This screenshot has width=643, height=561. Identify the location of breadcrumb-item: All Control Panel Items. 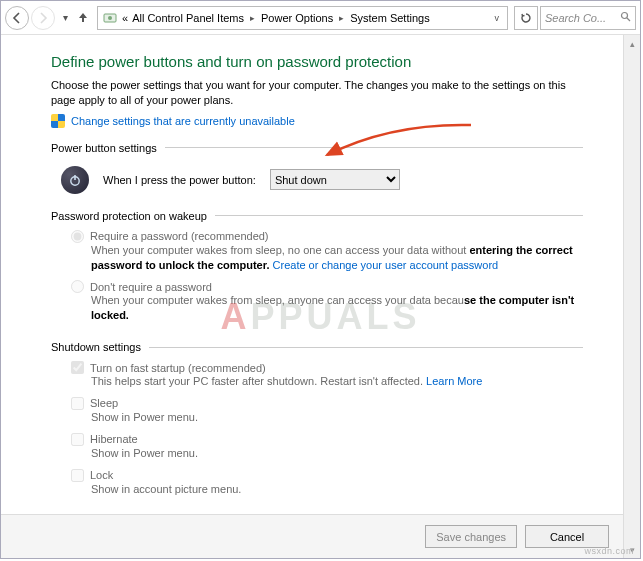
(188, 18).